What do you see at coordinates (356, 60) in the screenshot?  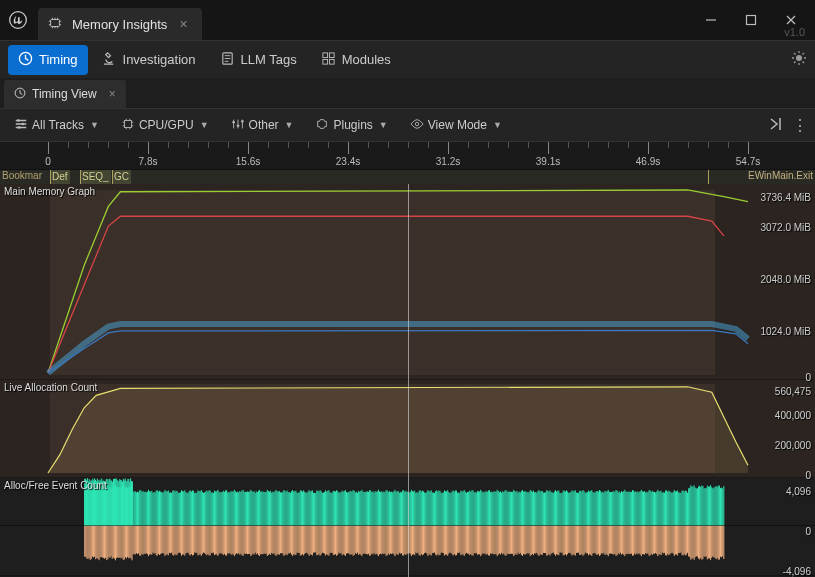 I see `tab-modules: Modules` at bounding box center [356, 60].